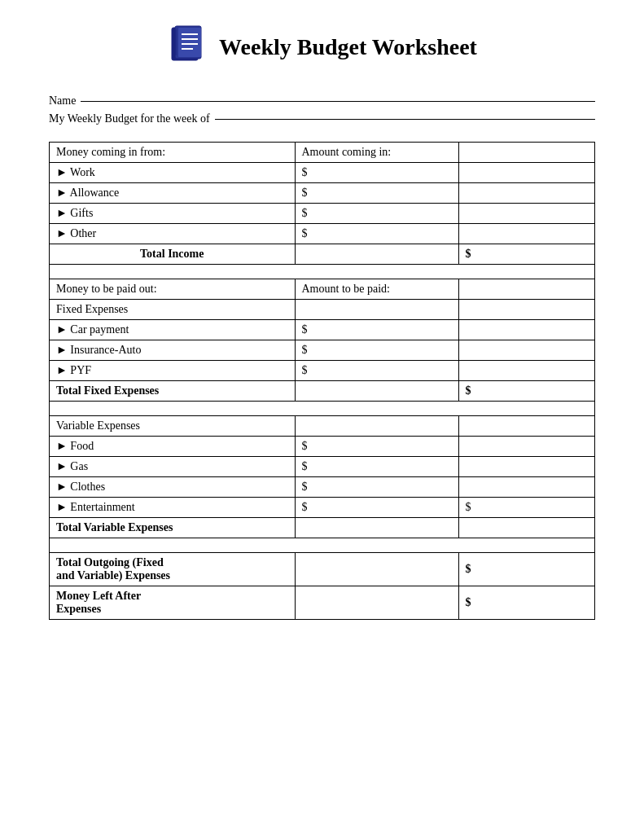 The height and width of the screenshot is (834, 644). I want to click on entertainment-label: ► Entertainment, so click(173, 508).